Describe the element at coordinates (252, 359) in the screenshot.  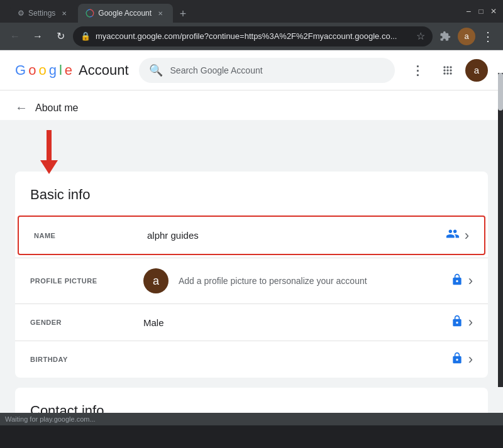
I see `birthday-row: BIRTHDAY ›` at that location.